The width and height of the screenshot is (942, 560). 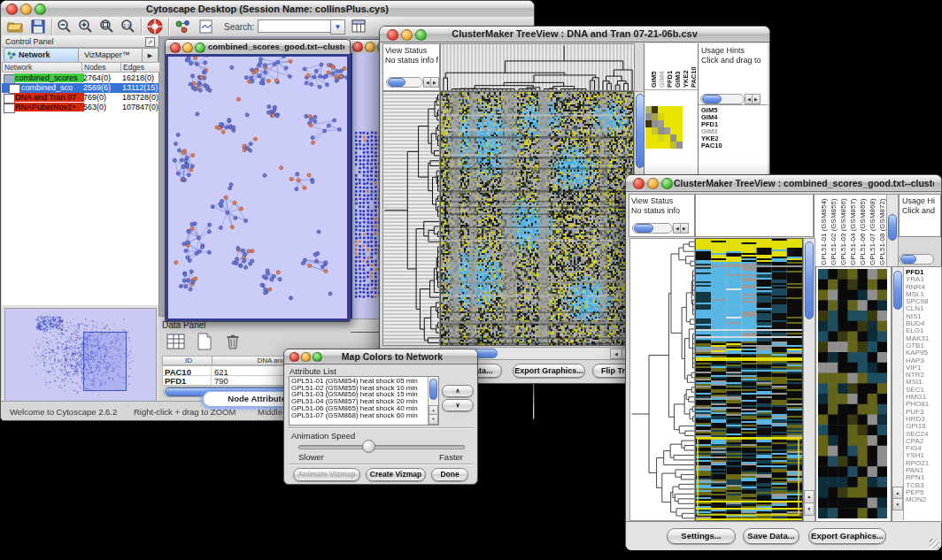 I want to click on dialog-titlebar: Map Colors to Network, so click(x=381, y=357).